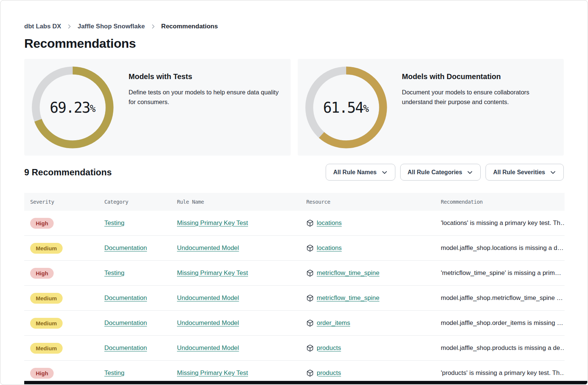 The width and height of the screenshot is (588, 385). Describe the element at coordinates (346, 107) in the screenshot. I see `donut-chart: 61.54%` at that location.